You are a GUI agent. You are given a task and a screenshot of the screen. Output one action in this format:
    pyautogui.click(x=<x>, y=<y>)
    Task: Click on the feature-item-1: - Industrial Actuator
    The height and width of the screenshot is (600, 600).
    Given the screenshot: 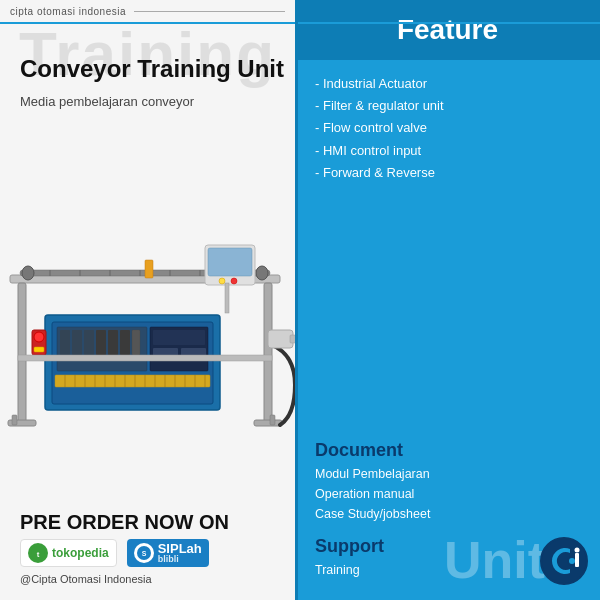 What is the action you would take?
    pyautogui.click(x=448, y=84)
    